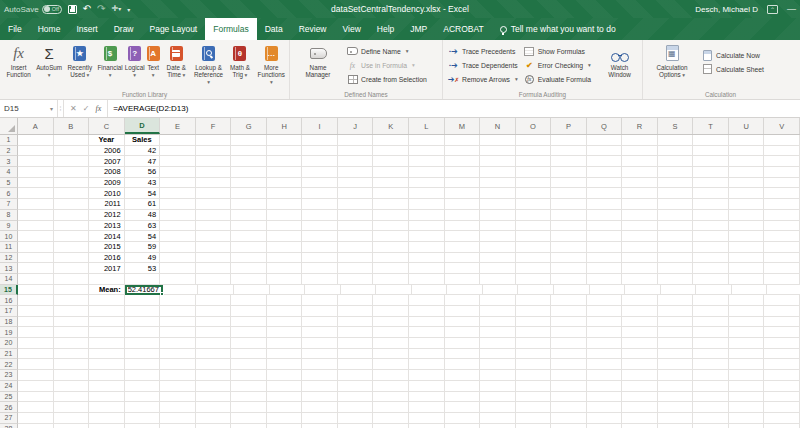  Describe the element at coordinates (72, 226) in the screenshot. I see `cell-B9` at that location.